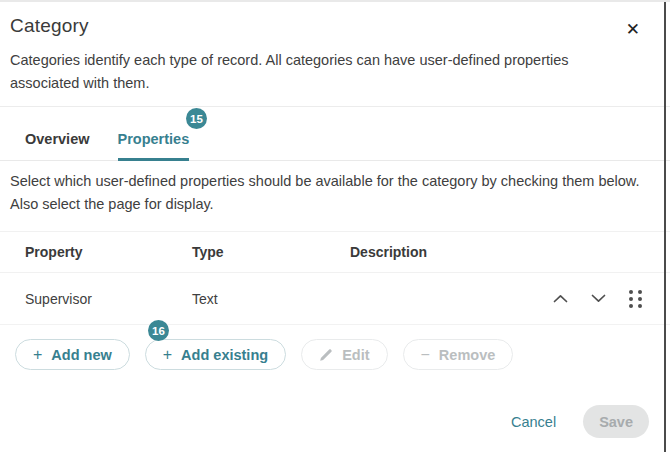  What do you see at coordinates (271, 299) in the screenshot?
I see `cell-type: Text` at bounding box center [271, 299].